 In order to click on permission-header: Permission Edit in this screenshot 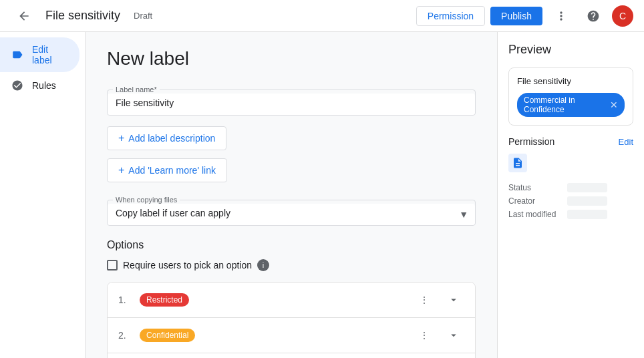, I will do `click(571, 142)`.